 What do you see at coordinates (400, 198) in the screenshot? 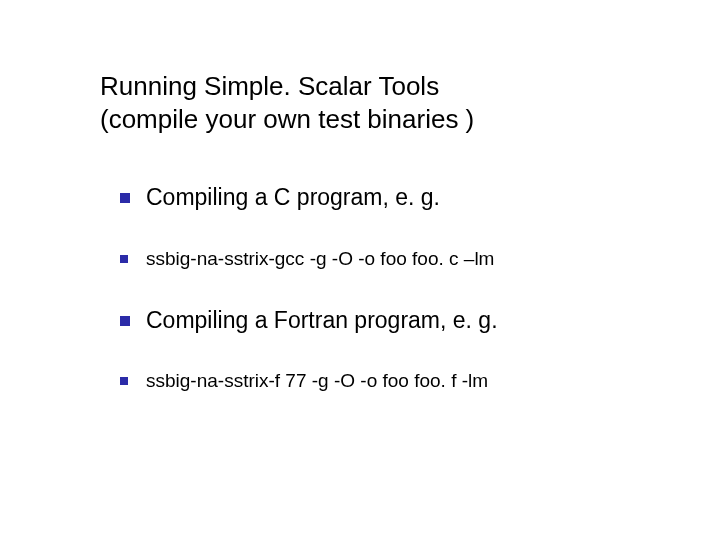
I see `list-item: Compiling a C program, e. g.` at bounding box center [400, 198].